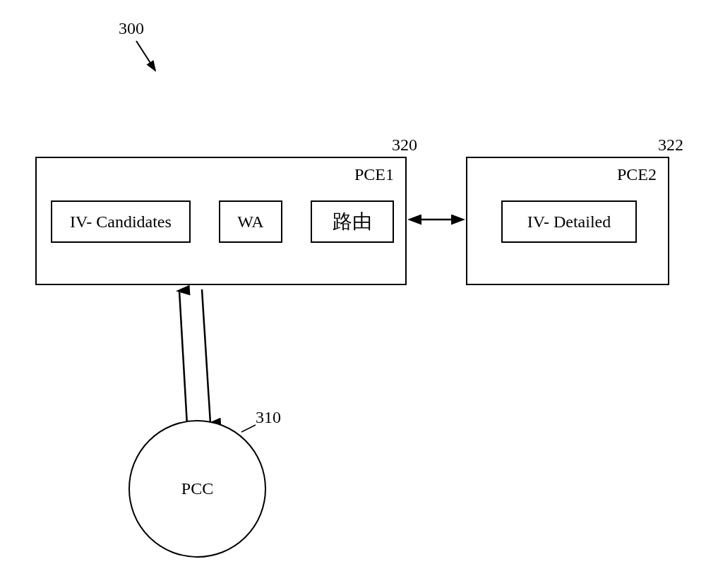 This screenshot has height=588, width=706. What do you see at coordinates (251, 222) in the screenshot?
I see `wa-box: WA` at bounding box center [251, 222].